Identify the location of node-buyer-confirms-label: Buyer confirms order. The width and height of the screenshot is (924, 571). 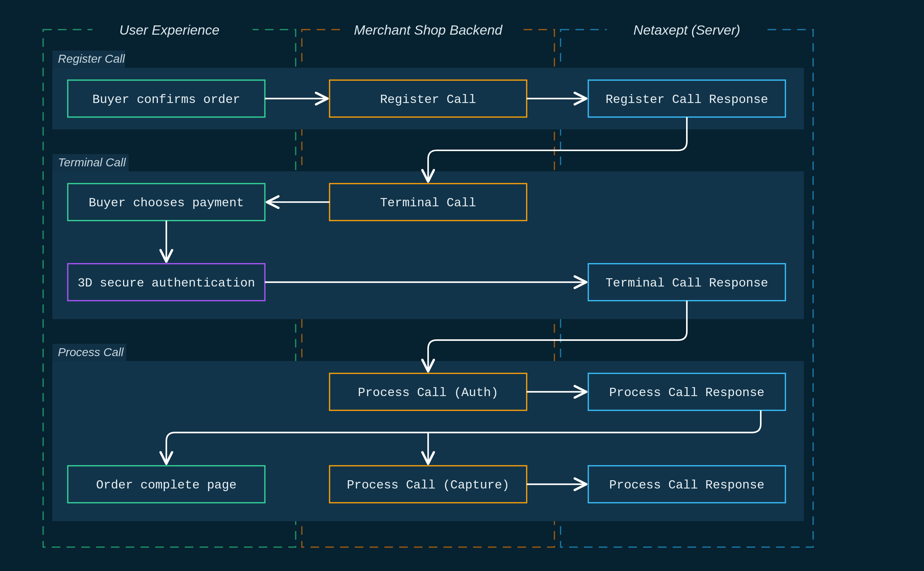
(166, 100).